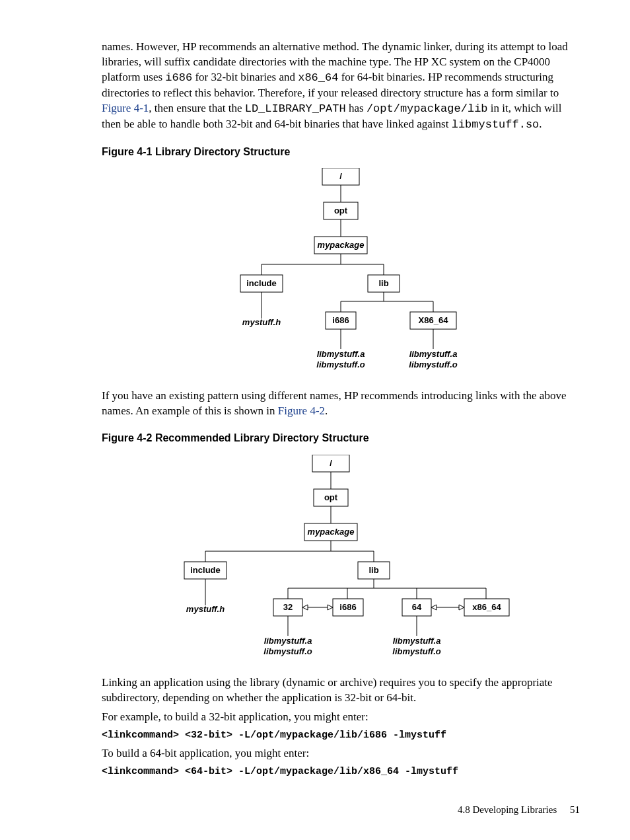 This screenshot has width=630, height=840. I want to click on paragraph-2: If you have an existing pattern using di…, so click(341, 404).